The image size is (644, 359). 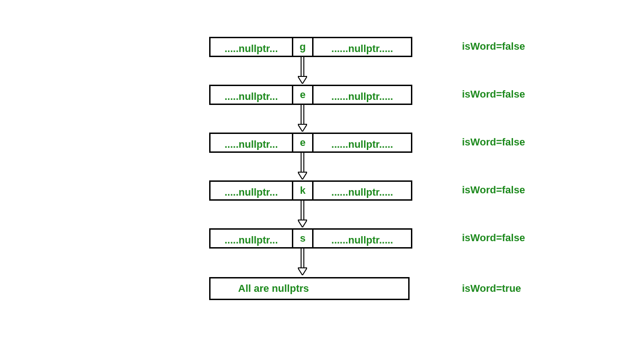 What do you see at coordinates (303, 238) in the screenshot?
I see `node-char-cell: s` at bounding box center [303, 238].